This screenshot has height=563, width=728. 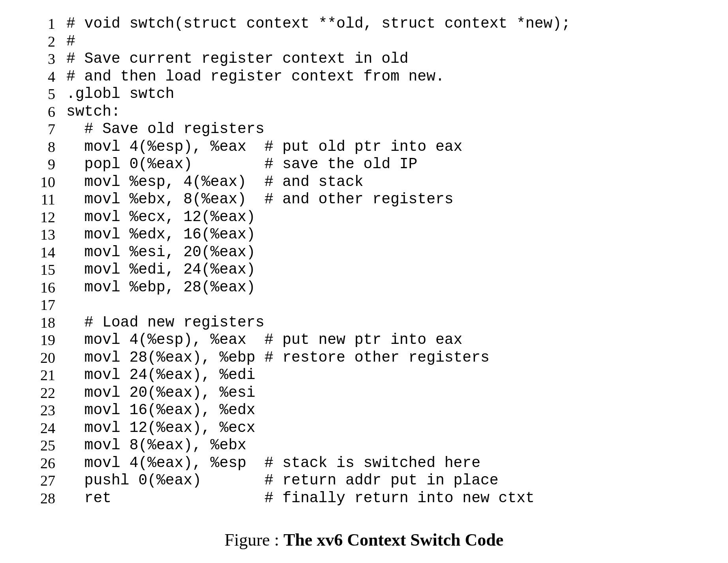 I want to click on code-line: ret # finally return into new ctxt, so click(x=387, y=498).